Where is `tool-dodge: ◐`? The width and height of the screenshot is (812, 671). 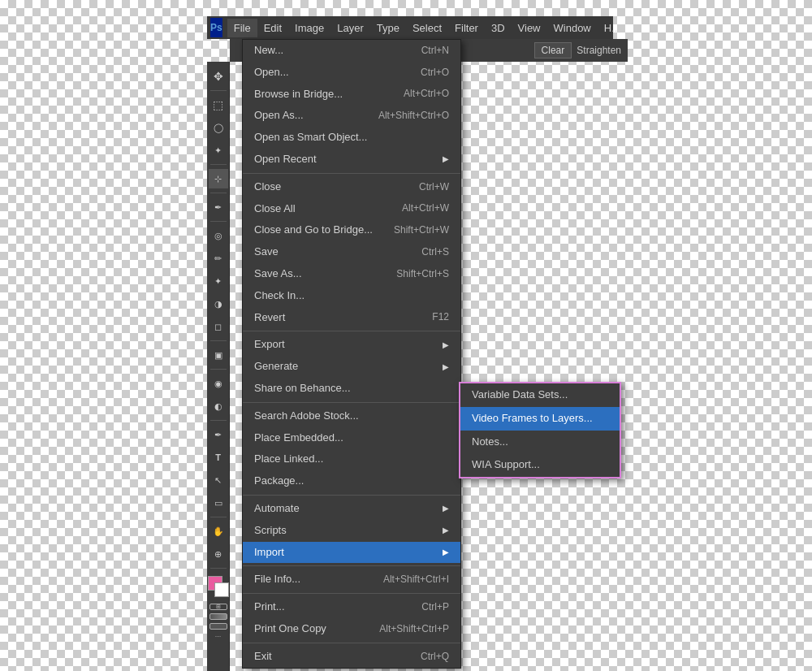
tool-dodge: ◐ is located at coordinates (218, 406).